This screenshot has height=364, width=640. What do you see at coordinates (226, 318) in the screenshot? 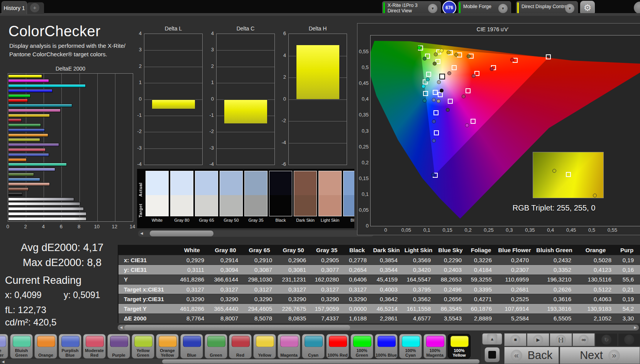
I see `table-cell: 8,8007` at bounding box center [226, 318].